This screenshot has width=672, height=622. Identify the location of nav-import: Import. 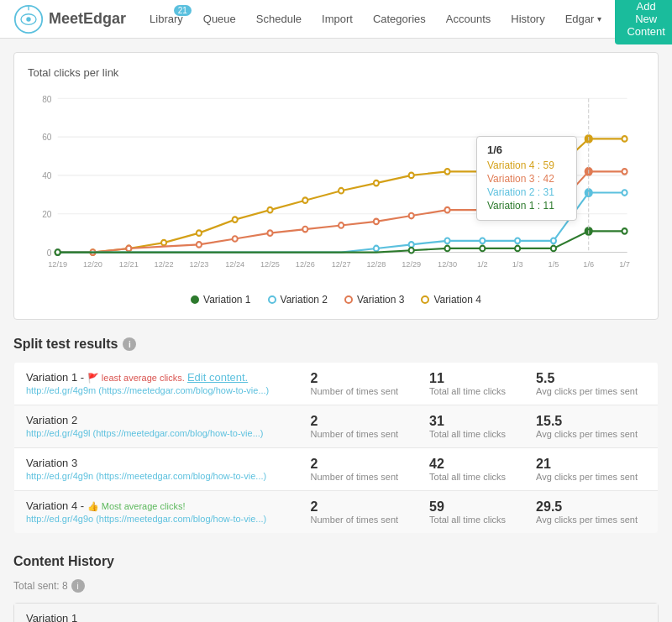
(338, 19).